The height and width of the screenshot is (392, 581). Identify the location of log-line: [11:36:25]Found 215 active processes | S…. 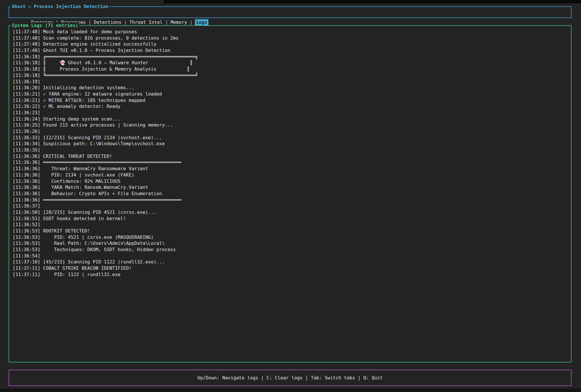
(292, 125).